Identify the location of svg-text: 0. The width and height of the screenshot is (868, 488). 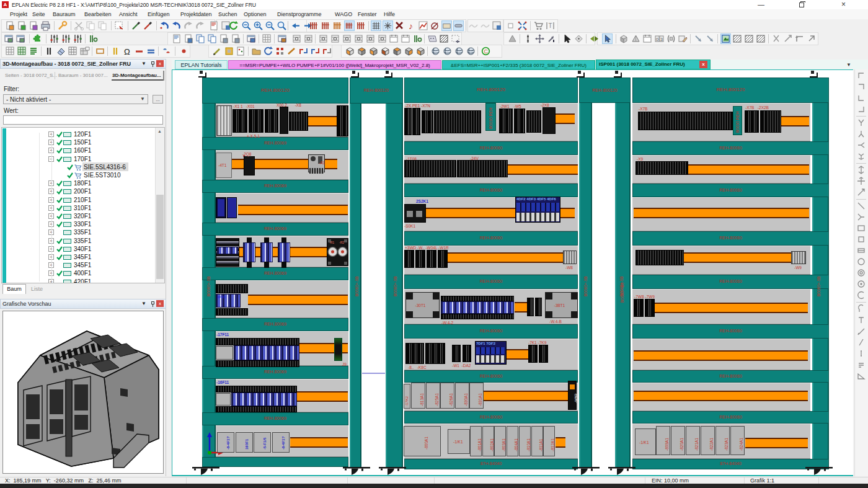
(657, 40).